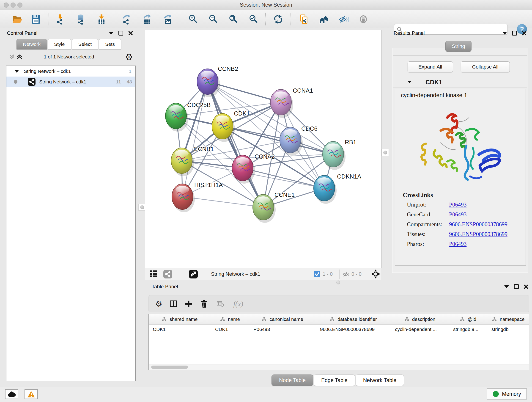  What do you see at coordinates (189, 304) in the screenshot?
I see `create-column-button` at bounding box center [189, 304].